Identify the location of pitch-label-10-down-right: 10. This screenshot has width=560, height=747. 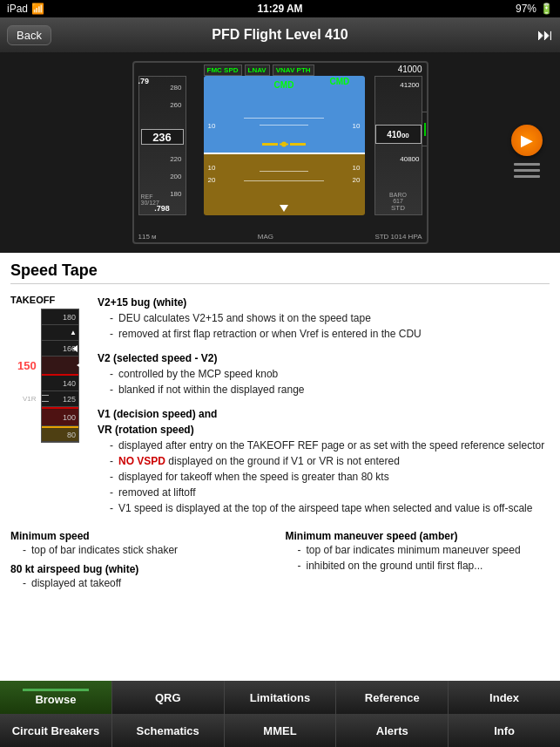
(357, 167).